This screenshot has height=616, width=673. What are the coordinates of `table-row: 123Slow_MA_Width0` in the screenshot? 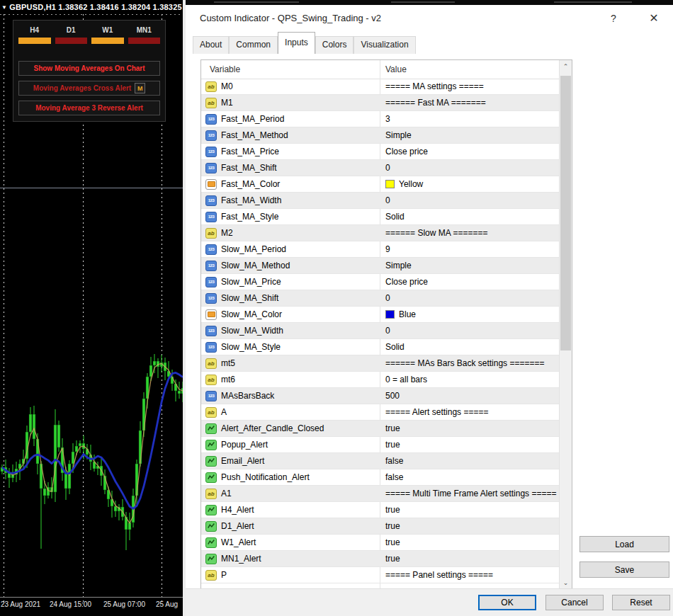 It's located at (380, 331).